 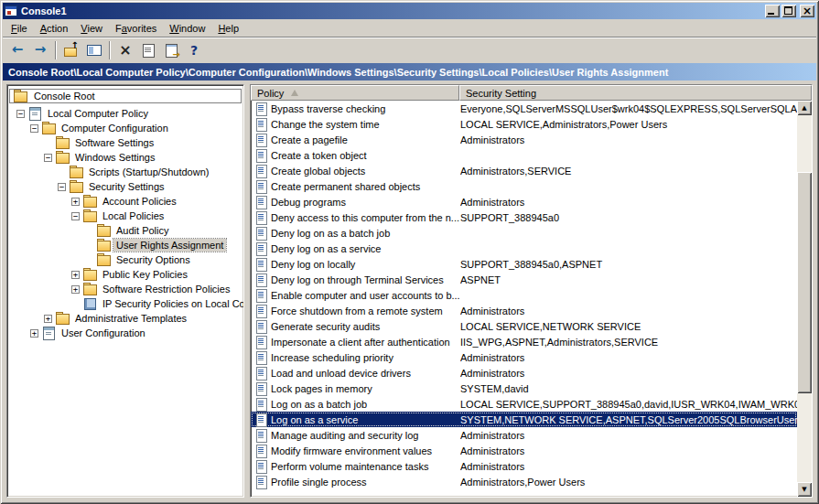 I want to click on scrollbar-track, so click(x=804, y=298).